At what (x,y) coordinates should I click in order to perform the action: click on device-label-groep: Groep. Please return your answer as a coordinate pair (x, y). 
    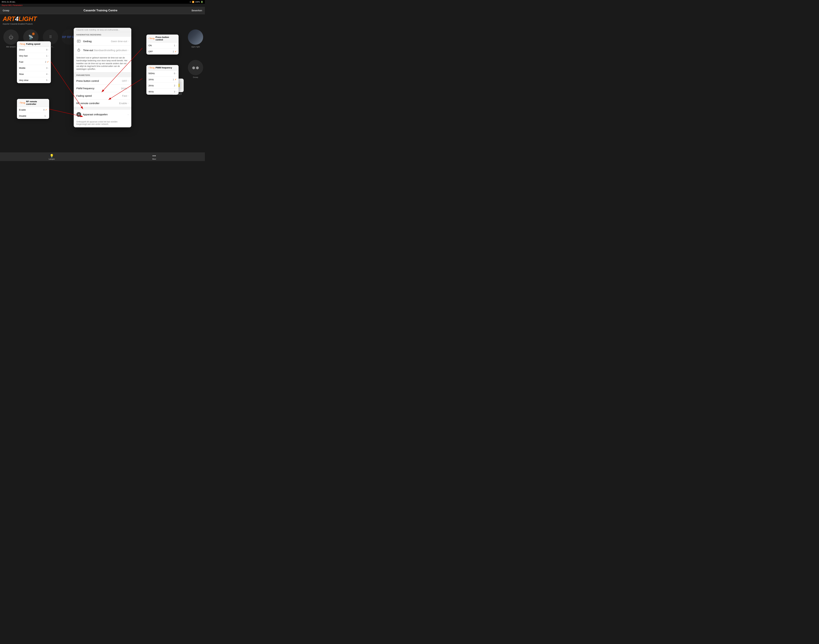
    Looking at the image, I should click on (195, 77).